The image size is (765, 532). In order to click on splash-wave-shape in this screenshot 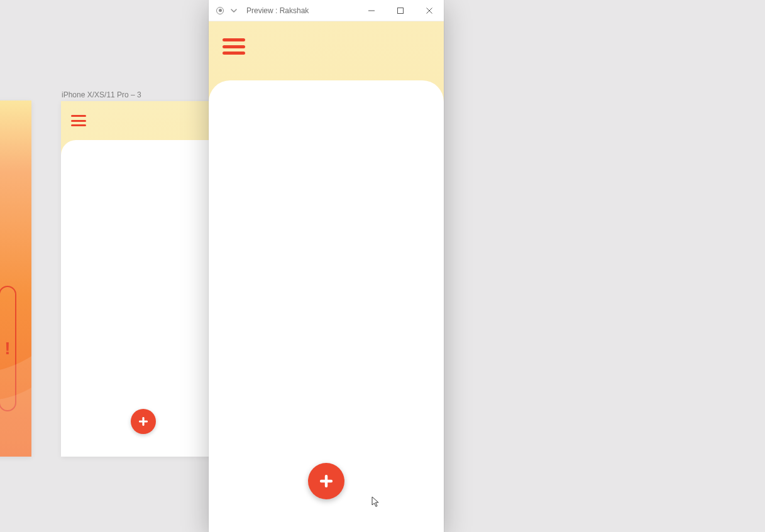, I will do `click(16, 394)`.